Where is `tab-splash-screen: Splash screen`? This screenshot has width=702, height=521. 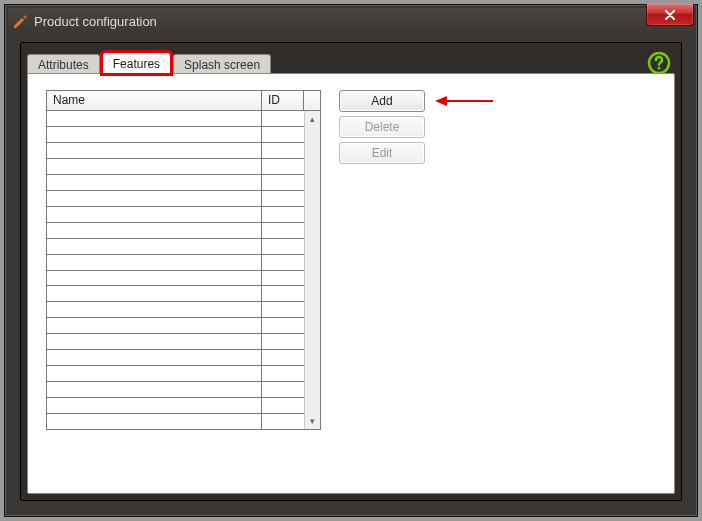
tab-splash-screen: Splash screen is located at coordinates (222, 64).